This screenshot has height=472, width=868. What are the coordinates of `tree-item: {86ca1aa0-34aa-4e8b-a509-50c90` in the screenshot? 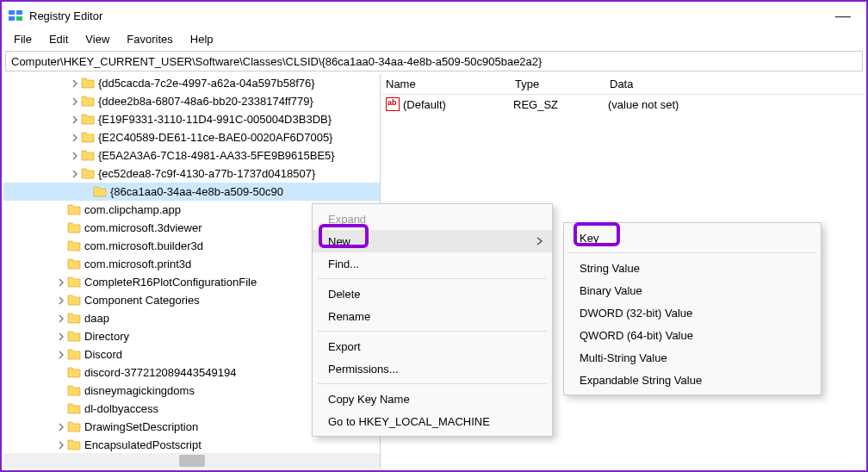 It's located at (191, 191).